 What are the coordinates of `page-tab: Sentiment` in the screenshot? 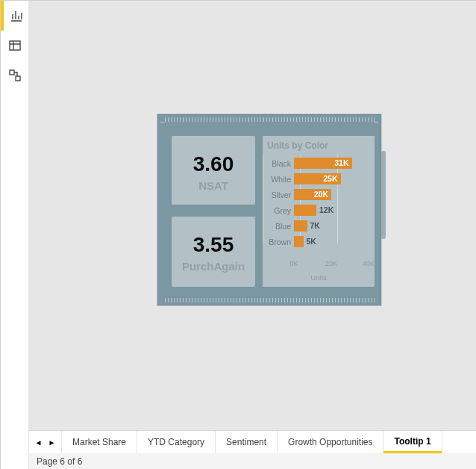 It's located at (246, 442).